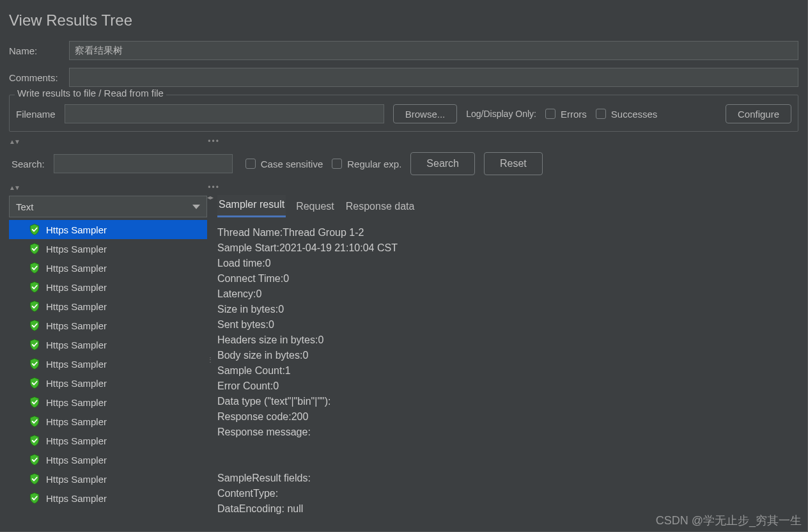  Describe the element at coordinates (210, 358) in the screenshot. I see `split-handle: ◂▸ ⋮` at that location.